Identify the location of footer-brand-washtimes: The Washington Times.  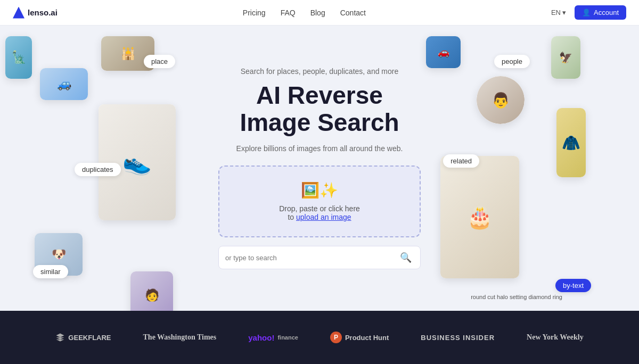
(180, 337).